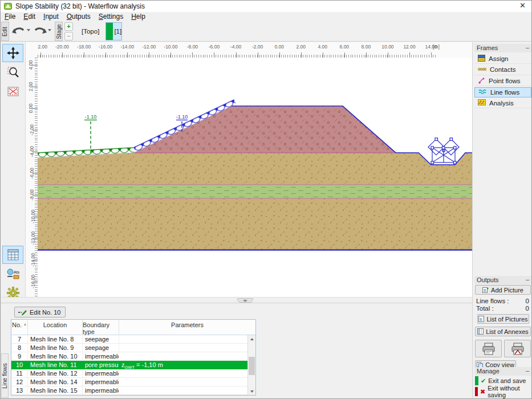 The width and height of the screenshot is (532, 399). I want to click on cell-no: 8, so click(19, 348).